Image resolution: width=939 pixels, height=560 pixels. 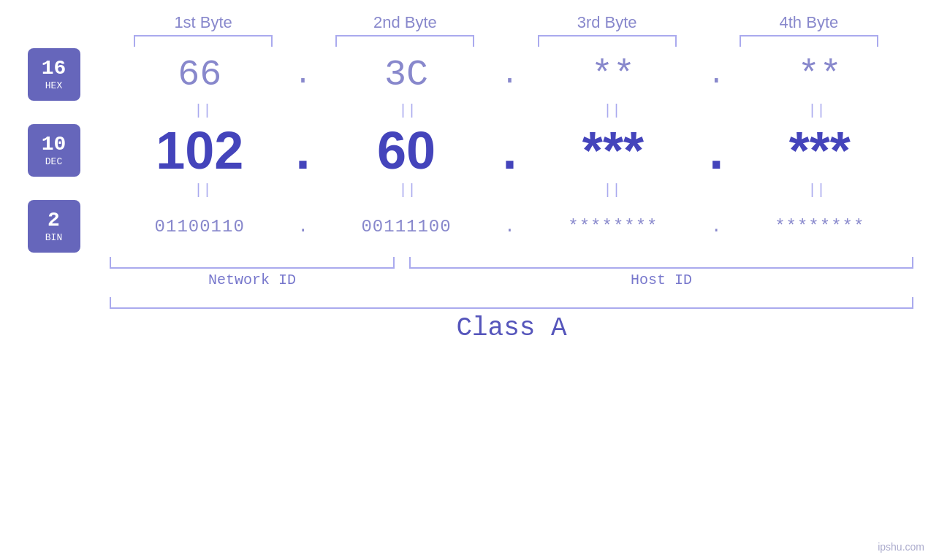 What do you see at coordinates (901, 547) in the screenshot?
I see `watermark: ipshu.com` at bounding box center [901, 547].